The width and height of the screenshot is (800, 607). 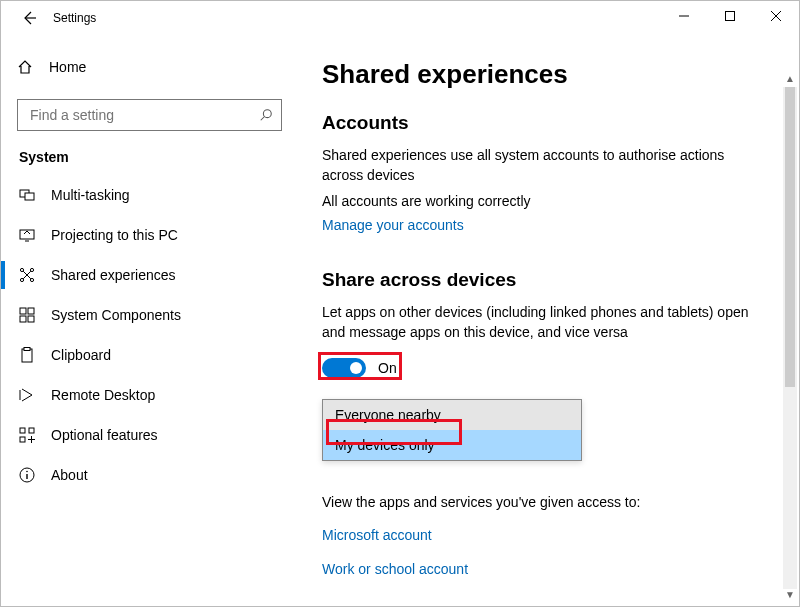 What do you see at coordinates (116, 315) in the screenshot?
I see `nav-label: System Components` at bounding box center [116, 315].